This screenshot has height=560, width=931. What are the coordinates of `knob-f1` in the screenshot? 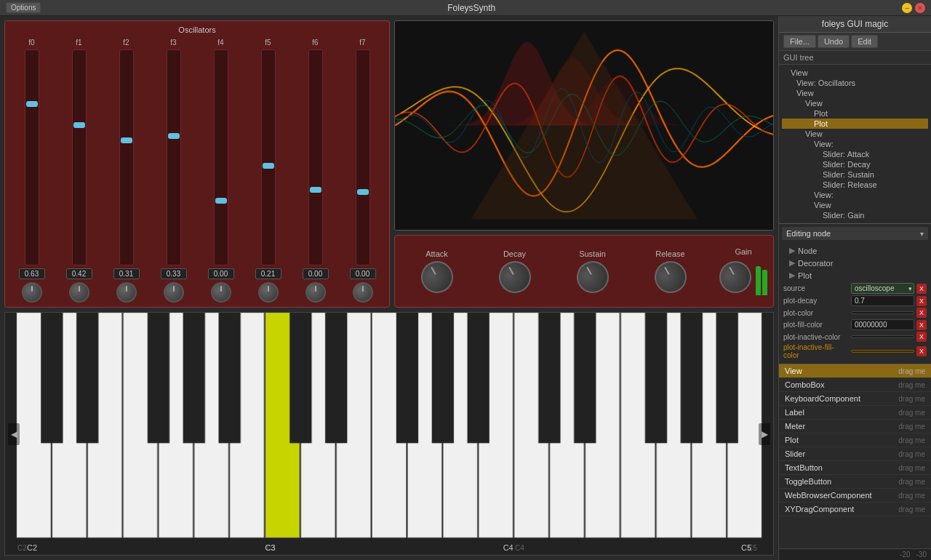 It's located at (79, 292).